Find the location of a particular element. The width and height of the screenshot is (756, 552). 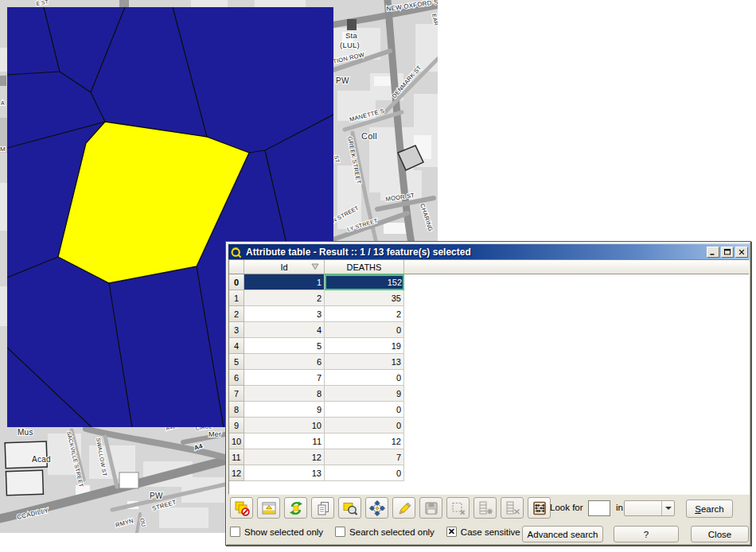

deaths-cell: 12 is located at coordinates (364, 441).